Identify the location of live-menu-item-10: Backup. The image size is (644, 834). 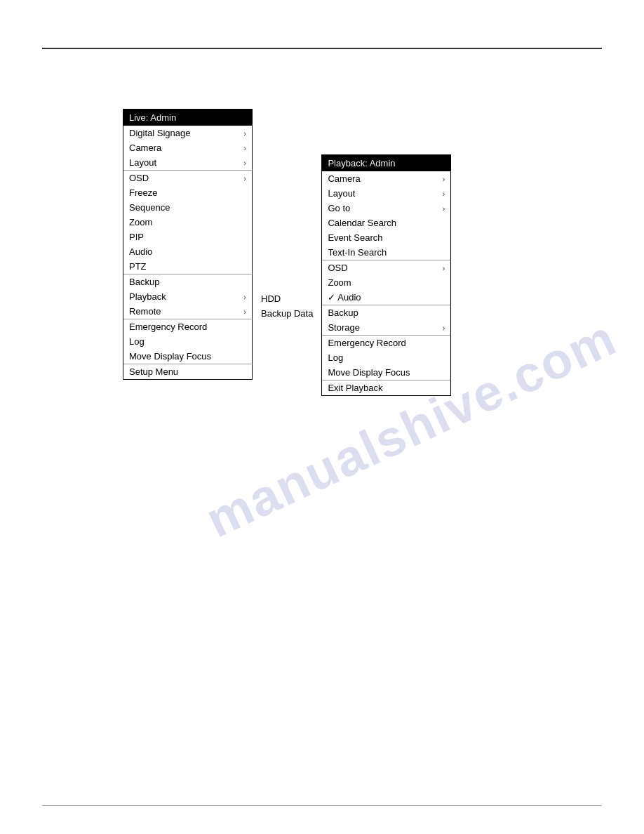
(188, 282).